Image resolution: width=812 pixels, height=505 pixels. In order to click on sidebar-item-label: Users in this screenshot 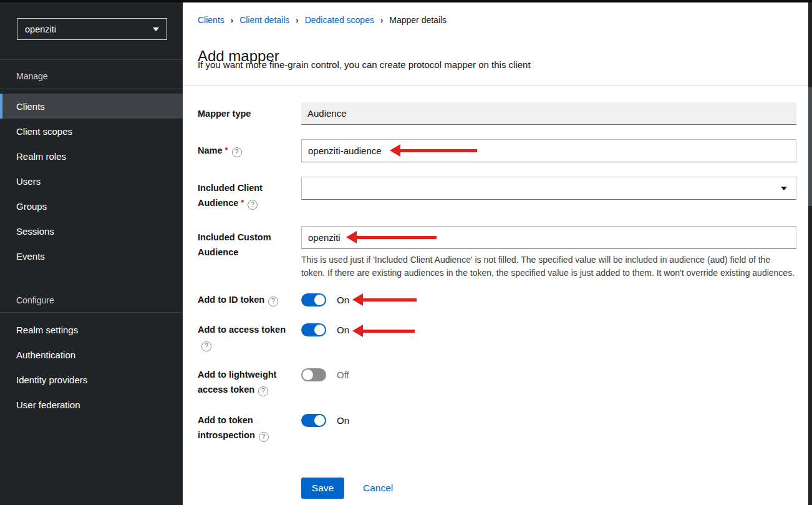, I will do `click(29, 181)`.